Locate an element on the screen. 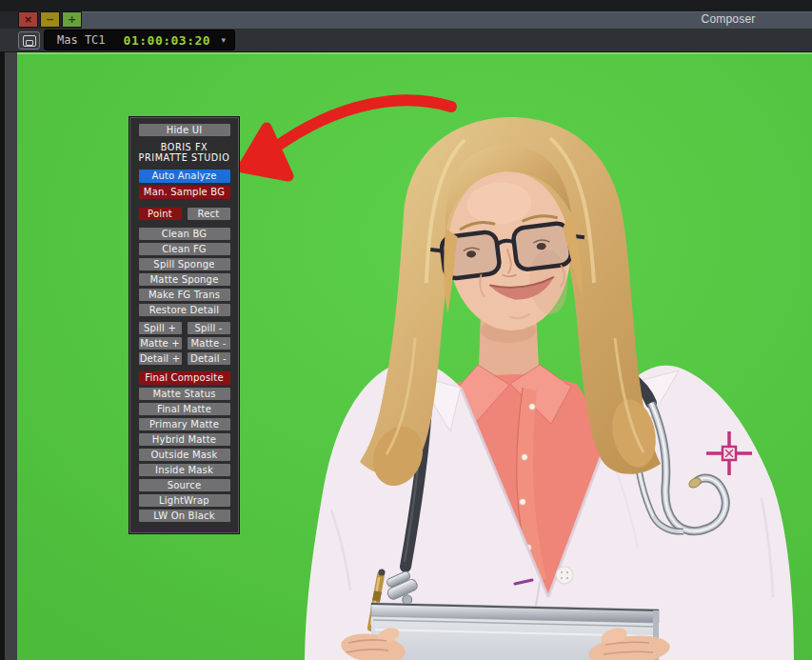 The height and width of the screenshot is (660, 812). title-bar: Composer is located at coordinates (406, 20).